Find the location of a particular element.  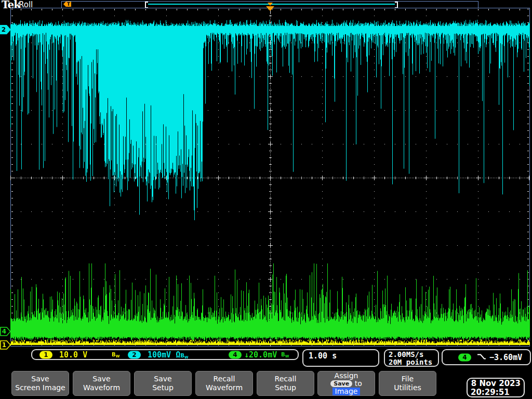

trigger-readout-box: 4 −3.60mV is located at coordinates (486, 357).